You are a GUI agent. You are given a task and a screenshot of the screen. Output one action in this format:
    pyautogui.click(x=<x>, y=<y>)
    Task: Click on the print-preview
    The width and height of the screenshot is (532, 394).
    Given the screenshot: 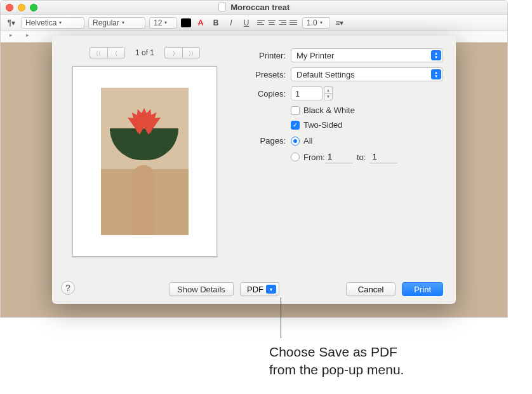 What is the action you would take?
    pyautogui.click(x=145, y=161)
    